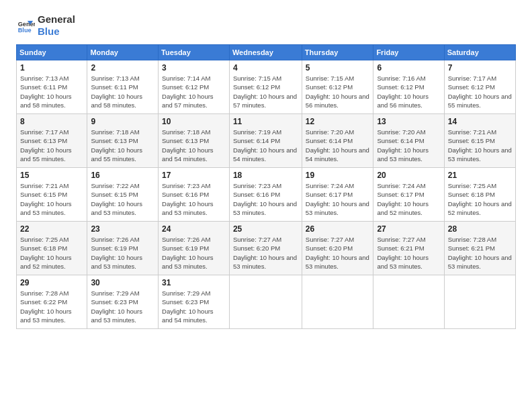 This screenshot has width=532, height=411. Describe the element at coordinates (265, 145) in the screenshot. I see `day-detail: Sunrise: 7:19 AMSunset: 6:14 PMDaylight:…` at that location.